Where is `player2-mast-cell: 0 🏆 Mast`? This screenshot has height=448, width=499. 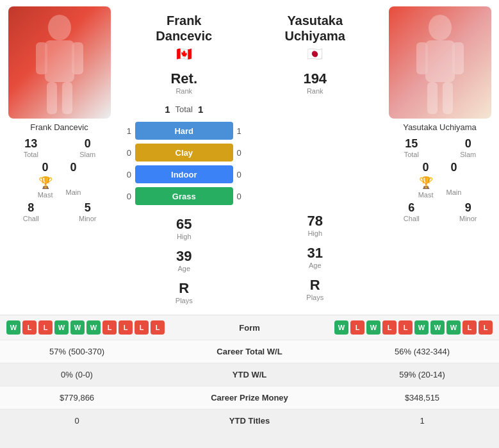
player2-mast-cell: 0 🏆 Mast is located at coordinates (426, 179).